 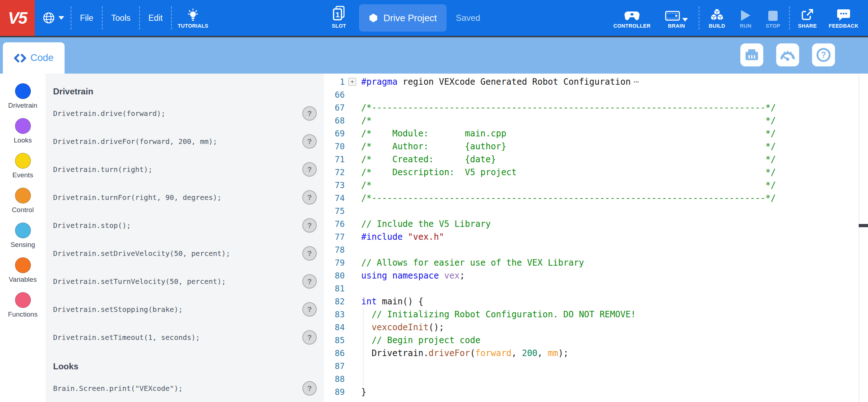 What do you see at coordinates (23, 238) in the screenshot?
I see `sidebar-categories: DrivetrainLooksEventsControlSensingVaria…` at bounding box center [23, 238].